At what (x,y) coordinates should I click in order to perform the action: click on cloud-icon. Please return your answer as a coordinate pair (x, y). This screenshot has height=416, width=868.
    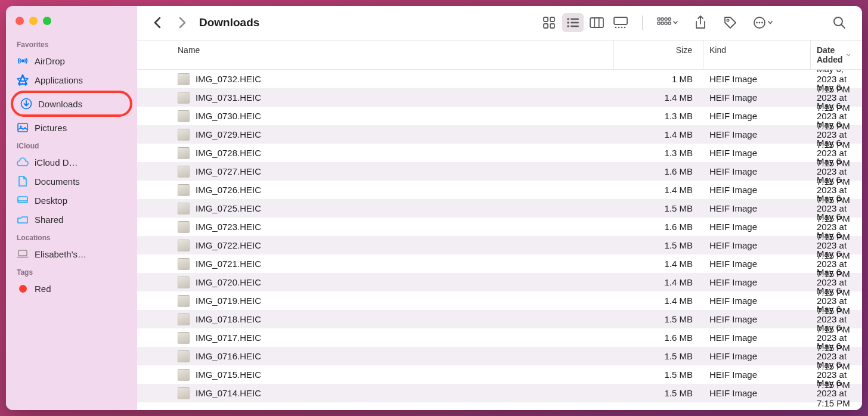
    Looking at the image, I should click on (23, 162).